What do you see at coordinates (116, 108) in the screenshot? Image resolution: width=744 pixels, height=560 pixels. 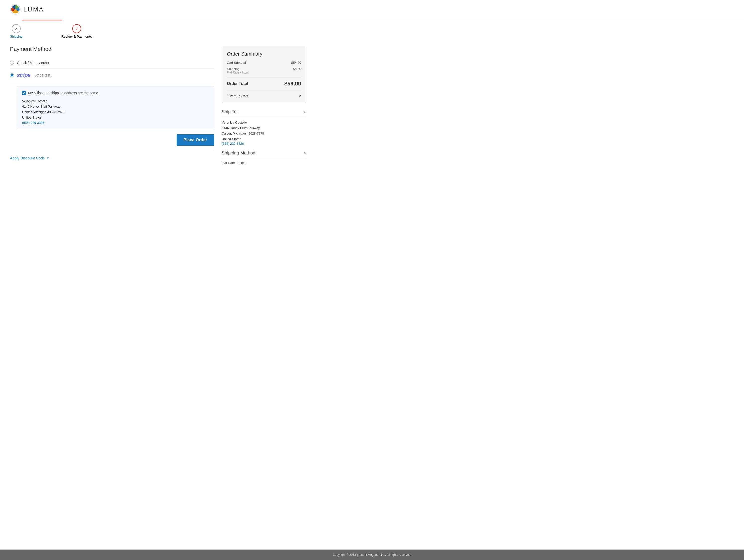 I see `billing-address-box: My billing and shipping address are the …` at bounding box center [116, 108].